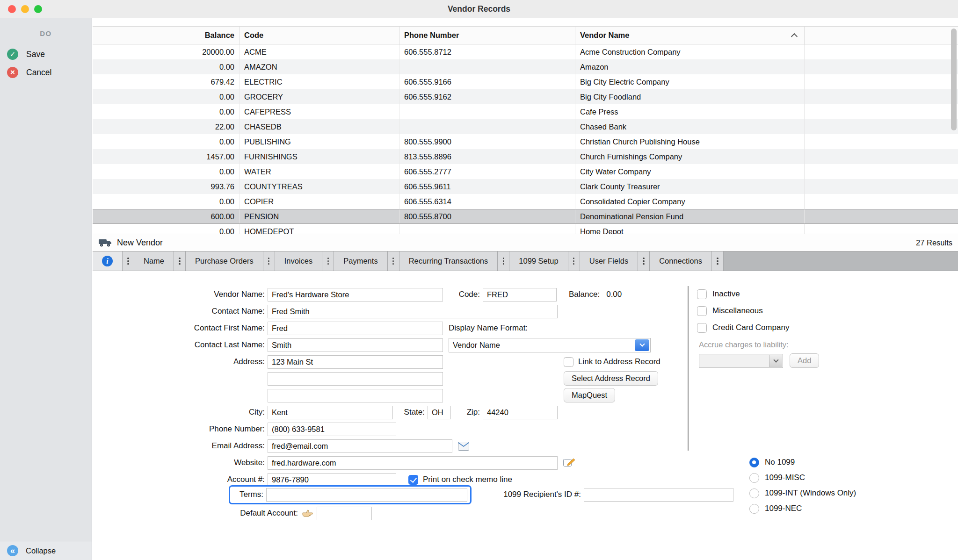  Describe the element at coordinates (525, 172) in the screenshot. I see `vendor-row: 0.00 WATER 606.555.2777 City Water Compa…` at that location.